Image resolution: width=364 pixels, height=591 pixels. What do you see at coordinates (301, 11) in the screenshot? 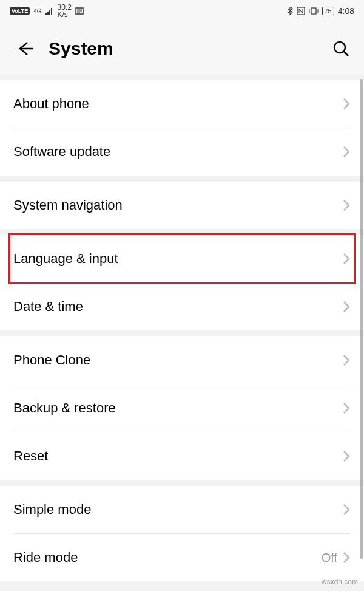
I see `nfc-icon` at bounding box center [301, 11].